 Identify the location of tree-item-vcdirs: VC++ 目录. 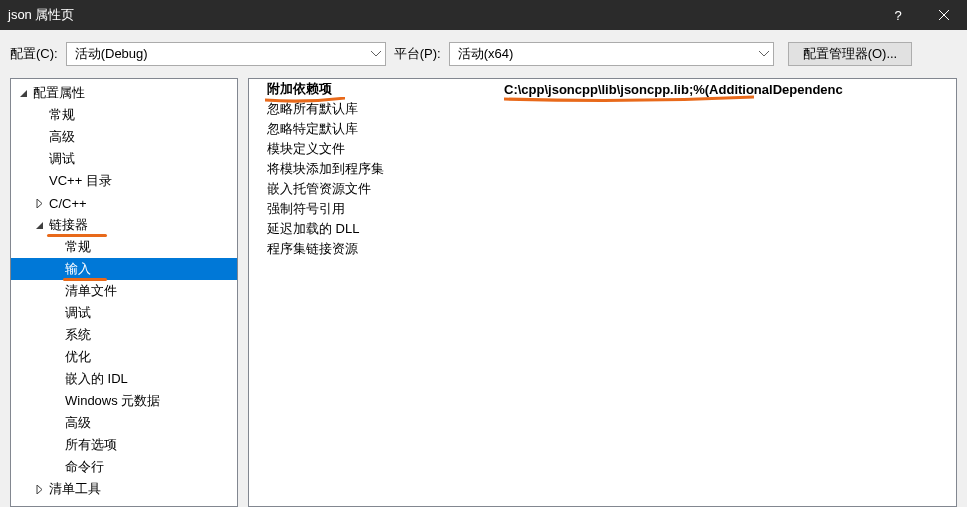
(124, 181).